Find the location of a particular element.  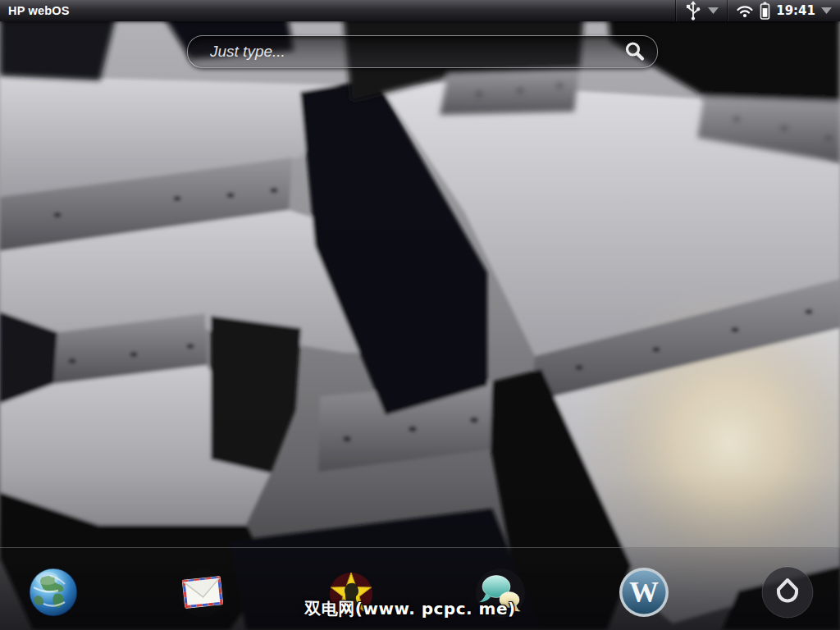

svg-text: W is located at coordinates (644, 592).